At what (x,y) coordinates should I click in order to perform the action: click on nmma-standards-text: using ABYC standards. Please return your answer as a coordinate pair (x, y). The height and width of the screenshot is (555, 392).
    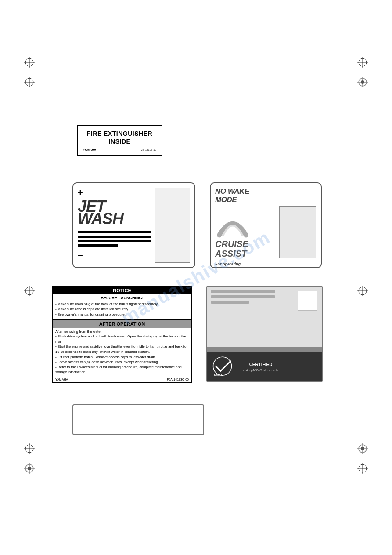
    Looking at the image, I should click on (261, 370).